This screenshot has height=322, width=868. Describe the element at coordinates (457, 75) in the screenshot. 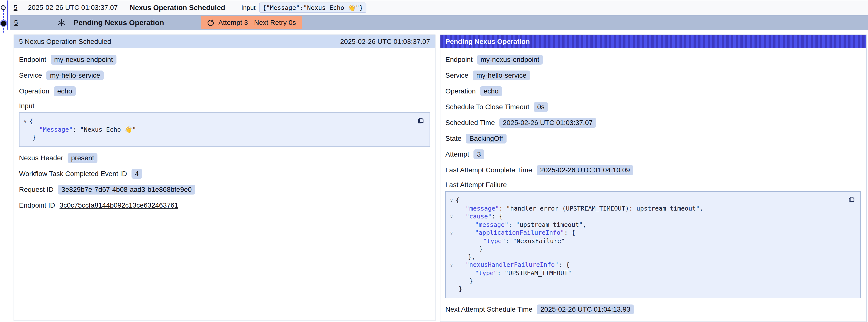

I see `field-label: Service` at that location.